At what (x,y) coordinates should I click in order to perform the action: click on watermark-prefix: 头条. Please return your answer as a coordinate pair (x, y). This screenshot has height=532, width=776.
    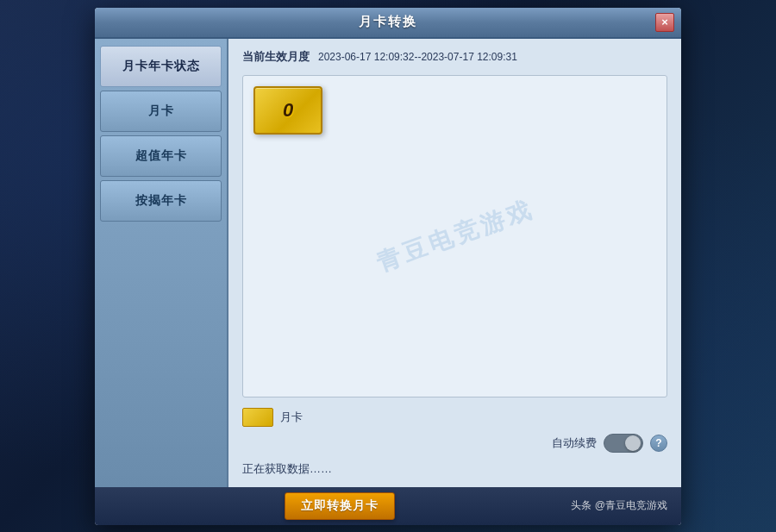
    Looking at the image, I should click on (581, 505).